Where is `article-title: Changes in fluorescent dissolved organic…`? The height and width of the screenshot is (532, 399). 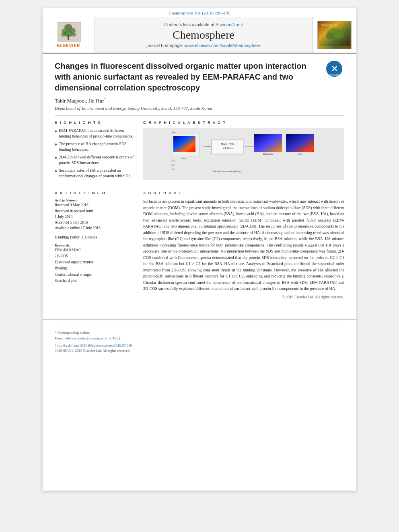 article-title: Changes in fluorescent dissolved organic… is located at coordinates (200, 77).